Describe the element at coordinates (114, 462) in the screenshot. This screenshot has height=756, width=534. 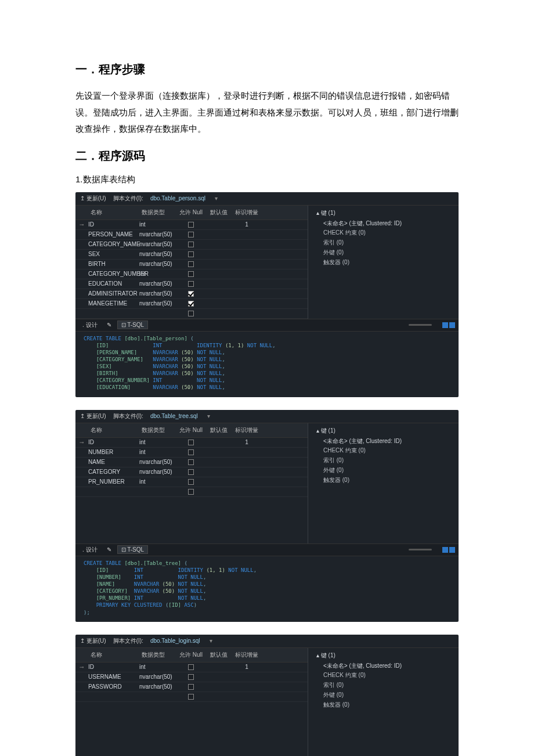
I see `column-name: NAME` at that location.